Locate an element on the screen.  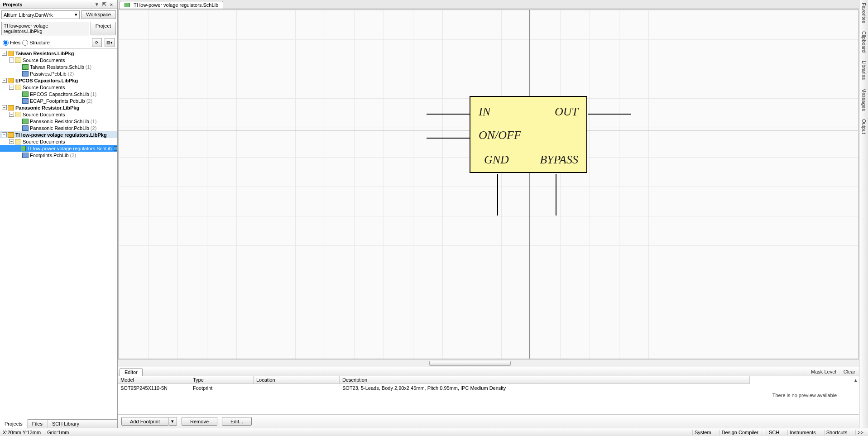
remove-button: Remove is located at coordinates (199, 421).